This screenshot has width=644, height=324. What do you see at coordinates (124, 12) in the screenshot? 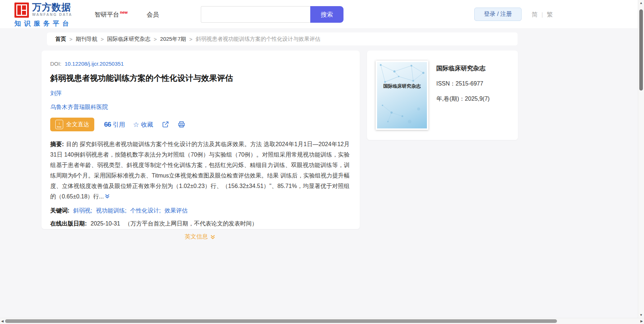
I see `new-badge: new` at bounding box center [124, 12].